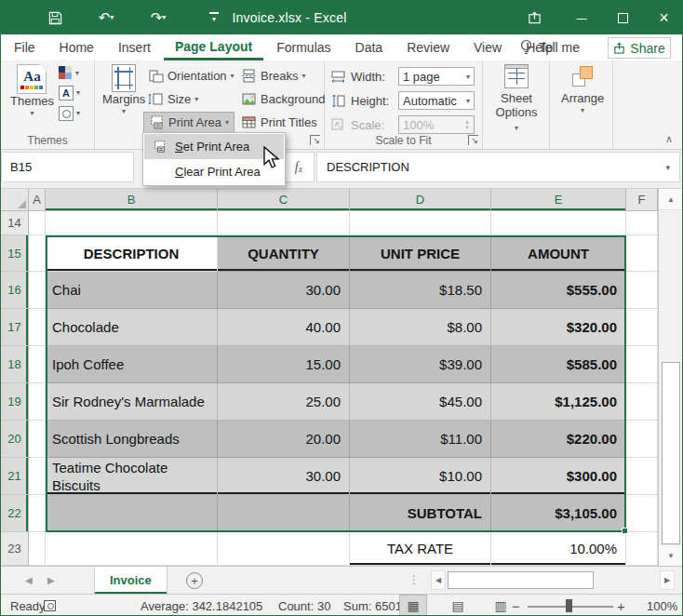 The height and width of the screenshot is (616, 683). Describe the element at coordinates (669, 140) in the screenshot. I see `collapse-ribbon-icon: ∧` at that location.